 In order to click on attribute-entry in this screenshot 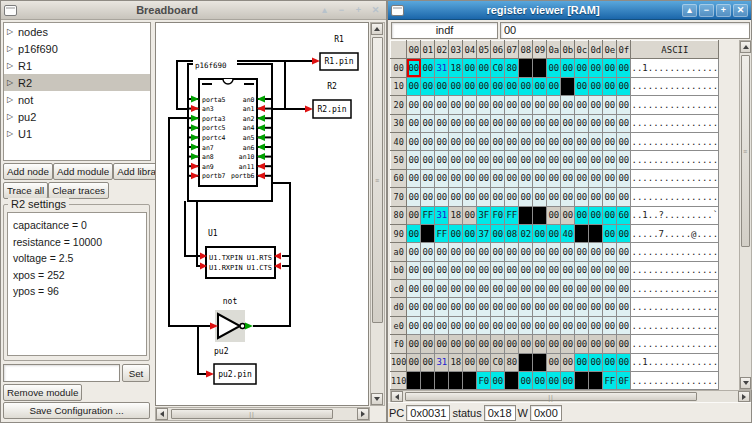, I will do `click(62, 373)`.